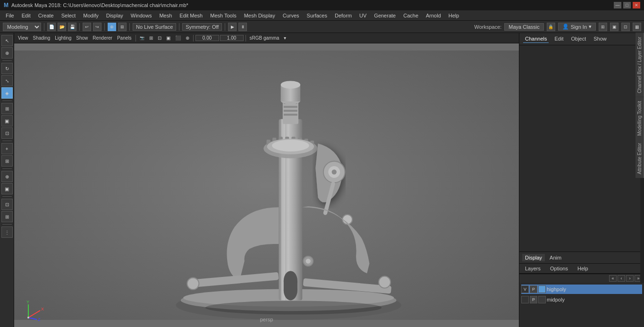 This screenshot has height=327, width=644. Describe the element at coordinates (69, 16) in the screenshot. I see `menu-select: Select` at that location.